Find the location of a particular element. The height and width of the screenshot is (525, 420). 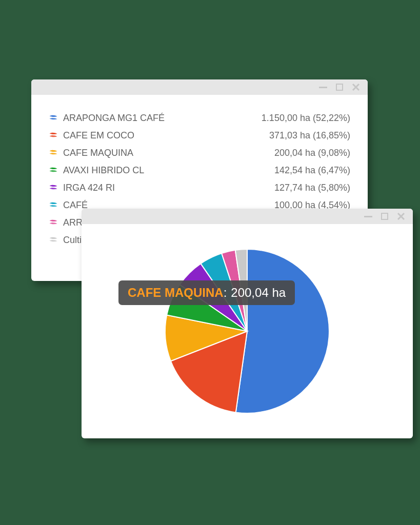

list-item-value: 200,04 ha (9,08%) is located at coordinates (312, 153).